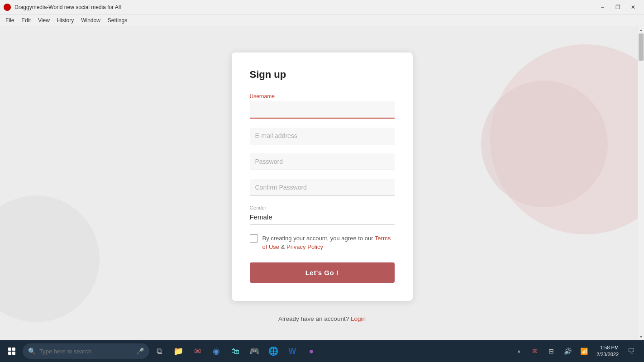 This screenshot has height=362, width=644. I want to click on taskbar-search-bar: 🔍 🎤, so click(86, 351).